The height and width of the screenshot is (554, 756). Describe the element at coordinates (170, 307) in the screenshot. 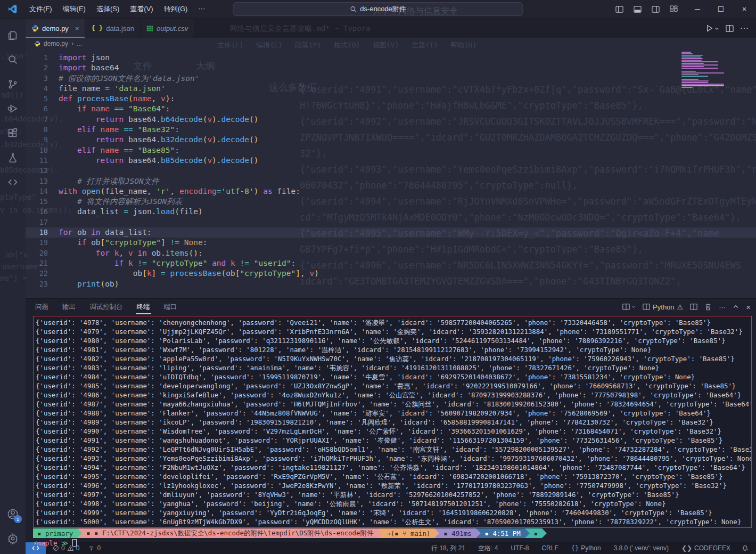

I see `panel-tab-ports: 端口` at that location.